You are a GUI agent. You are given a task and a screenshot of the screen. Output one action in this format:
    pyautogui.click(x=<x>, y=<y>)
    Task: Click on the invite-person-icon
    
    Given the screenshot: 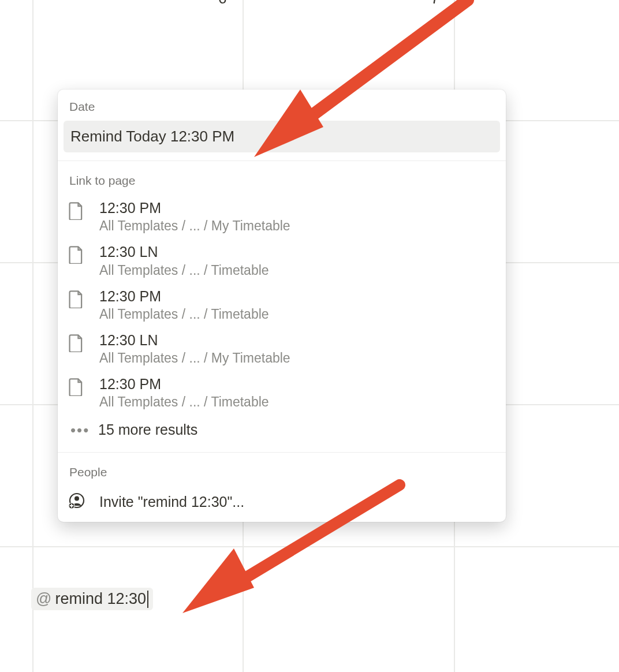 What is the action you would take?
    pyautogui.click(x=77, y=502)
    